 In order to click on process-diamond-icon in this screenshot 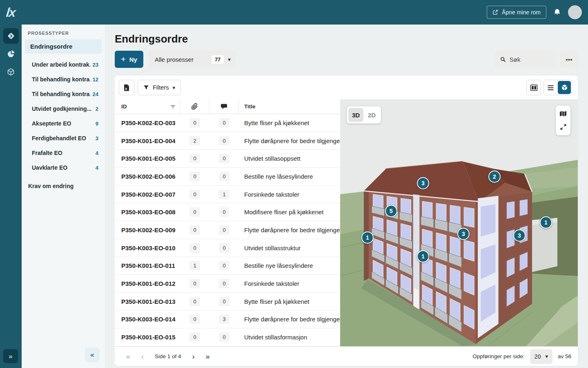, I will do `click(11, 36)`.